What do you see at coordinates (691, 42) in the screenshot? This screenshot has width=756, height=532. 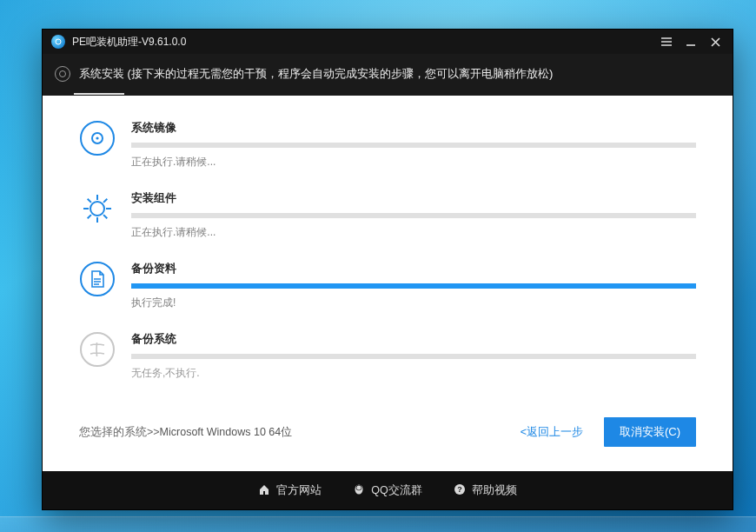 I see `minimize-button` at bounding box center [691, 42].